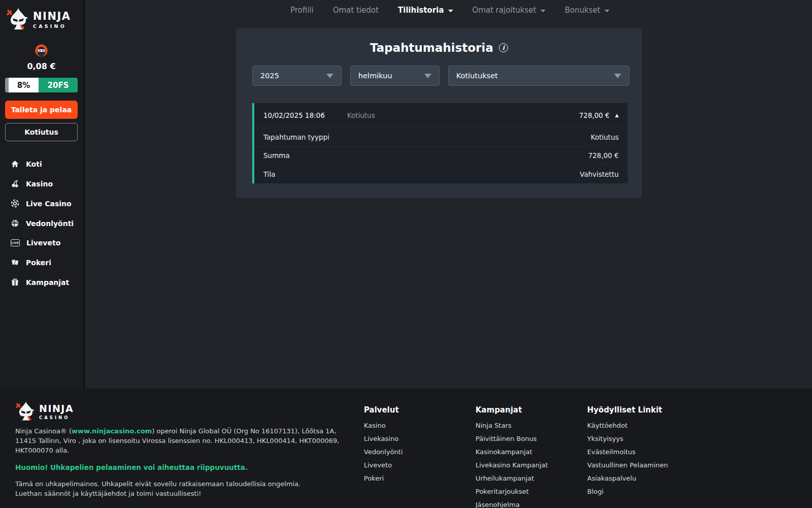 The height and width of the screenshot is (508, 812). I want to click on disclaimer-line2: Luethan säännöt ja käyttäjäehdot ja toim…, so click(108, 494).